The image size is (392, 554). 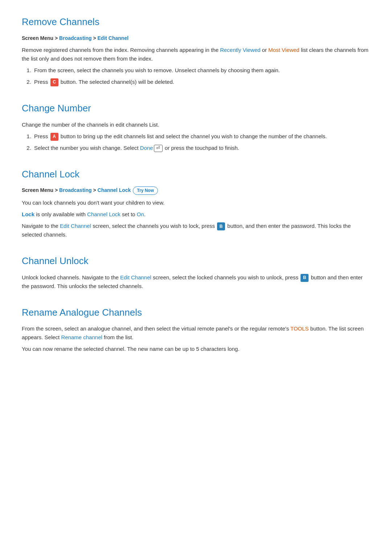 I want to click on change-number-title: Change Number, so click(x=196, y=108).